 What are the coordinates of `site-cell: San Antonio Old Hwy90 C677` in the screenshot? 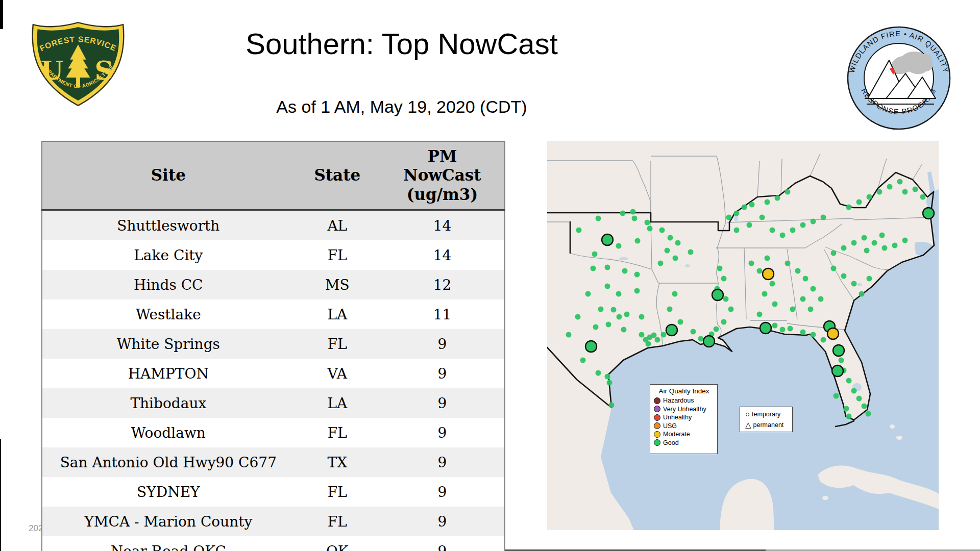 It's located at (168, 462).